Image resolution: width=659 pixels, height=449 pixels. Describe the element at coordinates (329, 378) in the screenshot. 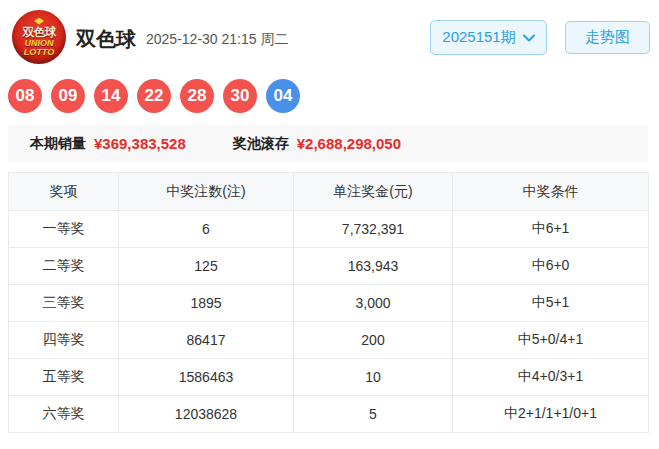

I see `table-row: 五等奖158646310中4+0/3+1` at that location.